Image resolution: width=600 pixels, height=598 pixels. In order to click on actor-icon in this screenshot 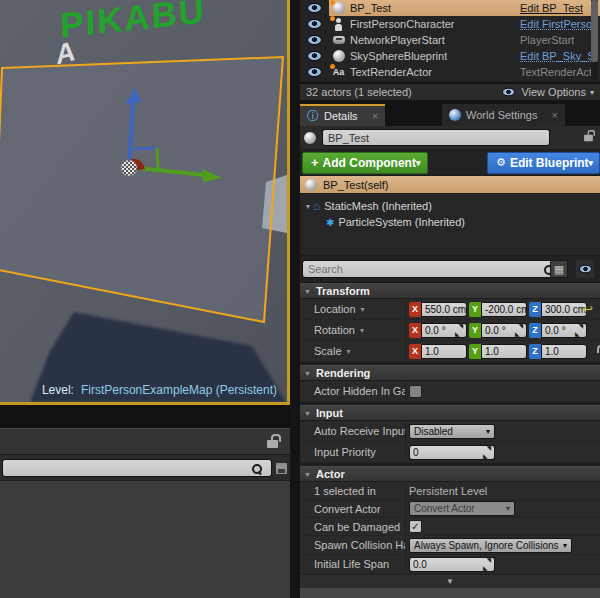, I will do `click(310, 138)`.